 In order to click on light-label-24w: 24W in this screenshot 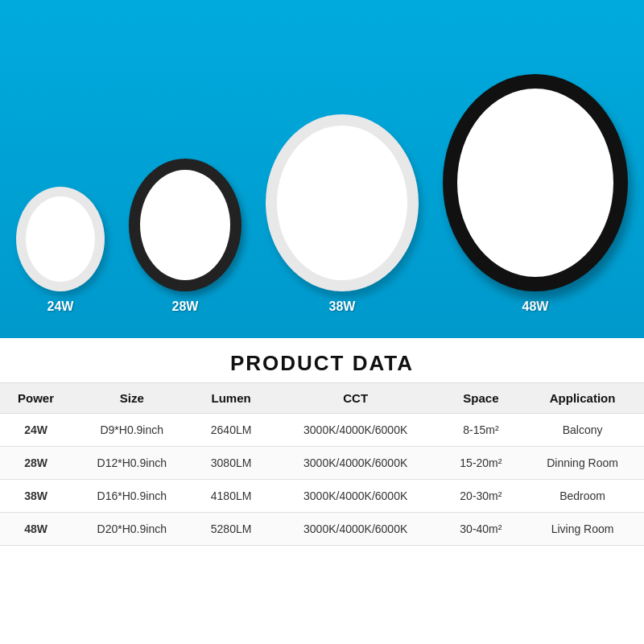, I will do `click(61, 307)`.